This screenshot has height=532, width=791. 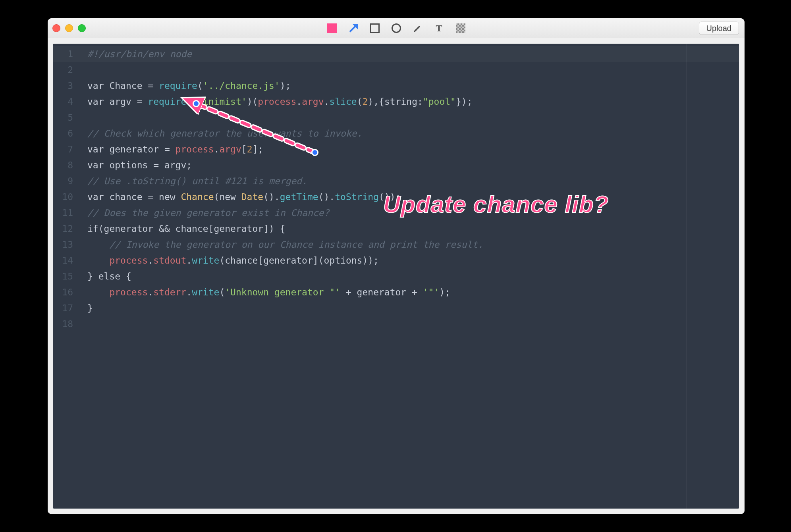 What do you see at coordinates (66, 118) in the screenshot?
I see `line-number: 5` at bounding box center [66, 118].